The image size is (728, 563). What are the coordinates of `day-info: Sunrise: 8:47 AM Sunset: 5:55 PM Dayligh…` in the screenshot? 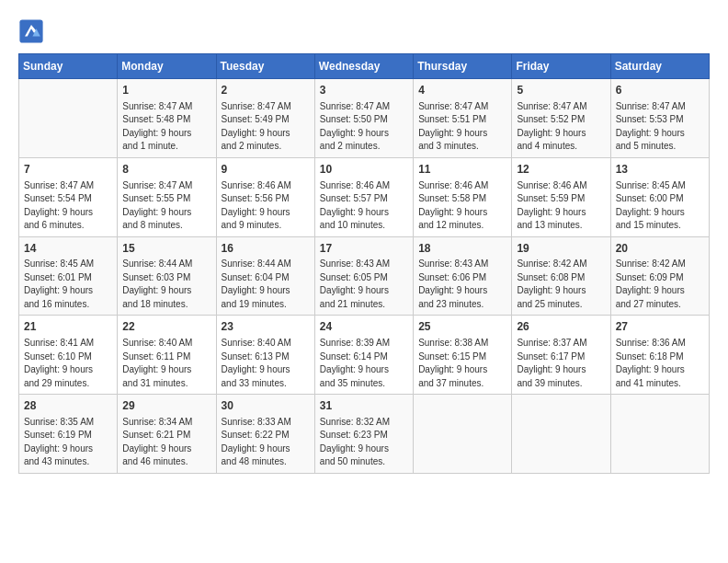 It's located at (166, 206).